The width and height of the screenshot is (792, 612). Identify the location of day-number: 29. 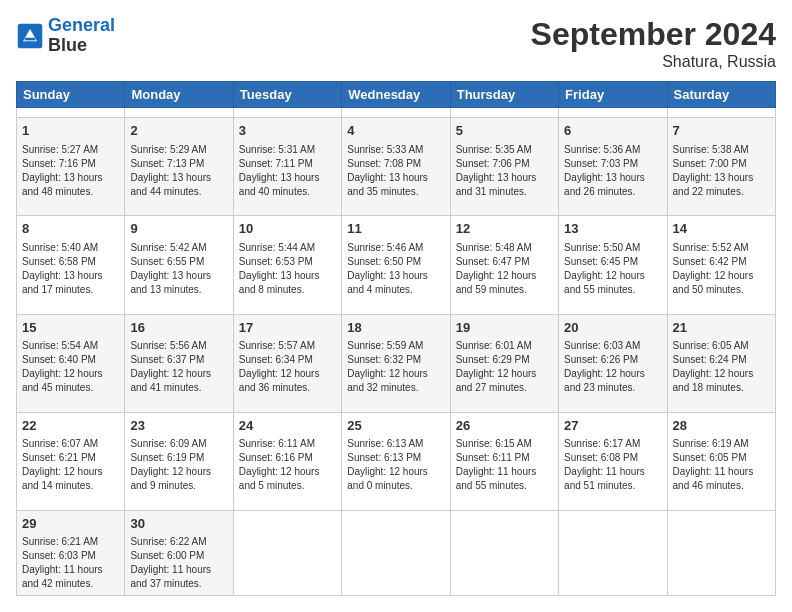
(70, 524).